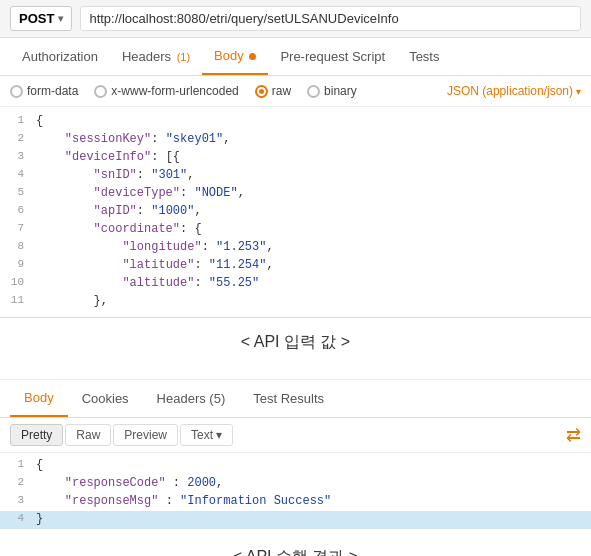  I want to click on response-tabs: Body Cookies Headers (5) Test Results, so click(296, 399).